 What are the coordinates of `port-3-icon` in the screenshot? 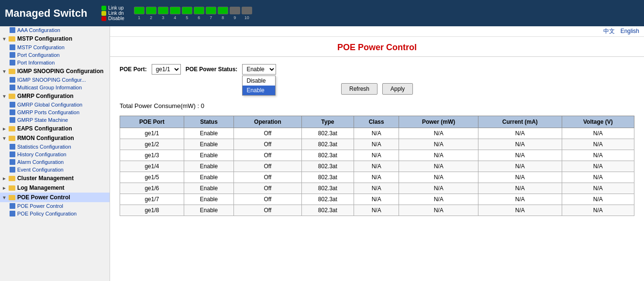 It's located at (163, 11).